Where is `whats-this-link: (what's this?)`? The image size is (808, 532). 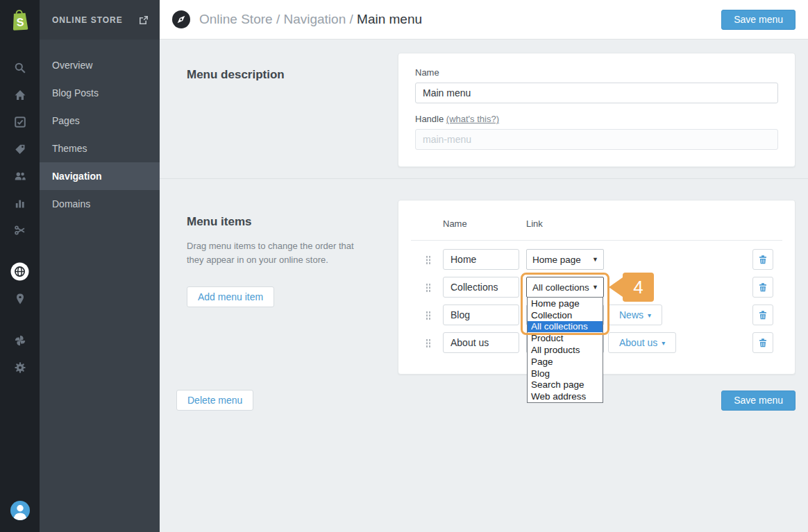 whats-this-link: (what's this?) is located at coordinates (473, 119).